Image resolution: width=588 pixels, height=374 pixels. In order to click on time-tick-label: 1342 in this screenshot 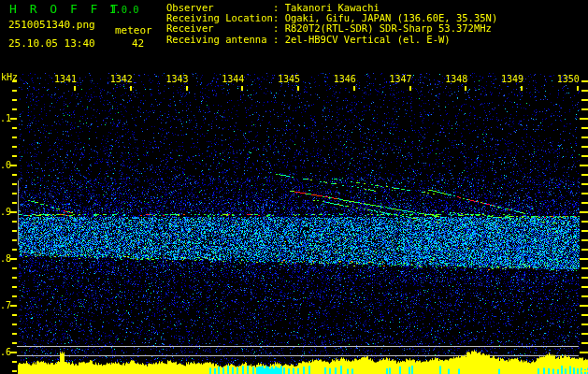, I will do `click(118, 79)`.